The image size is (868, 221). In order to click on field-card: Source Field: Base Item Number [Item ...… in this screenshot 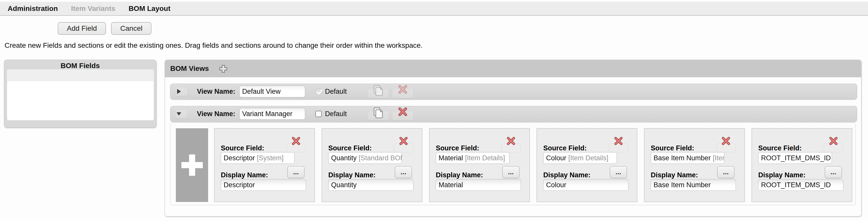, I will do `click(694, 165)`.